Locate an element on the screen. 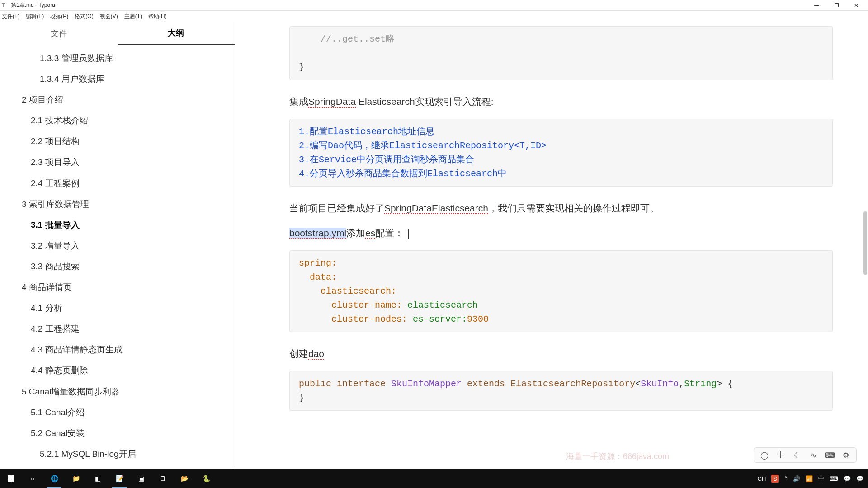  taskbar-app-folder: 📂 is located at coordinates (184, 479).